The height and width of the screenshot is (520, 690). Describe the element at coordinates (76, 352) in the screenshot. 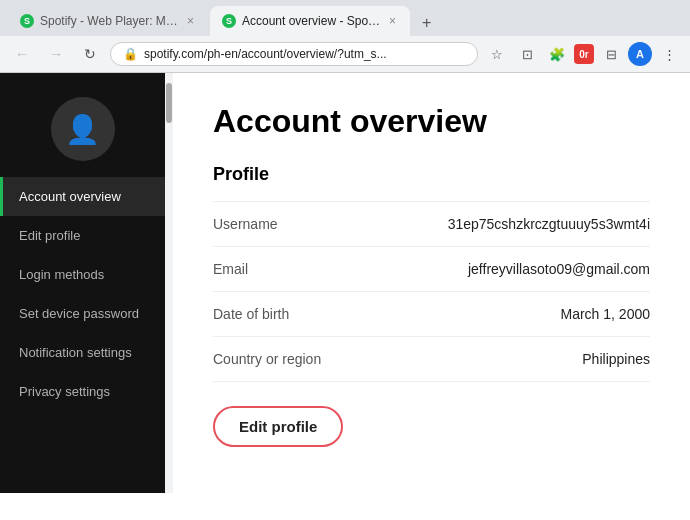

I see `sidebar-item-label-4: Notification settings` at that location.